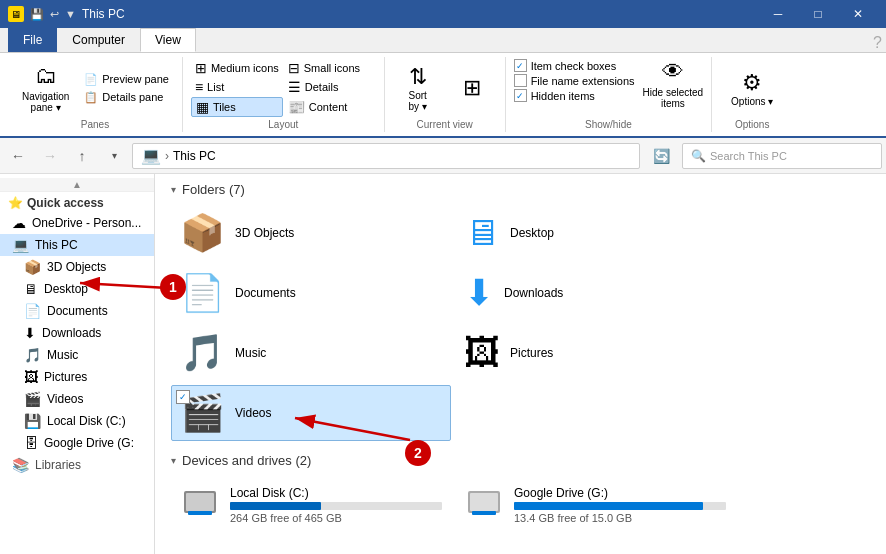 Image resolution: width=886 pixels, height=554 pixels. I want to click on layout-group-label: Layout, so click(283, 124).